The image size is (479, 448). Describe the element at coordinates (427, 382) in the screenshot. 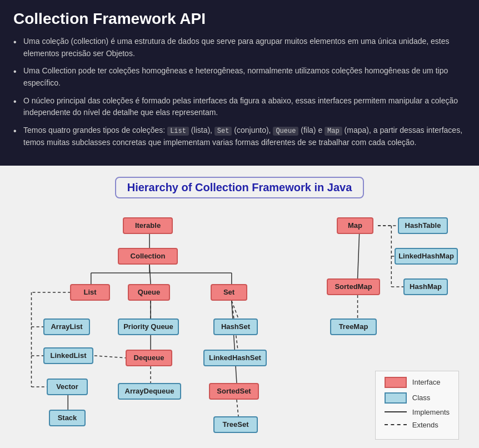

I see `legend-interface-label: Interface` at that location.